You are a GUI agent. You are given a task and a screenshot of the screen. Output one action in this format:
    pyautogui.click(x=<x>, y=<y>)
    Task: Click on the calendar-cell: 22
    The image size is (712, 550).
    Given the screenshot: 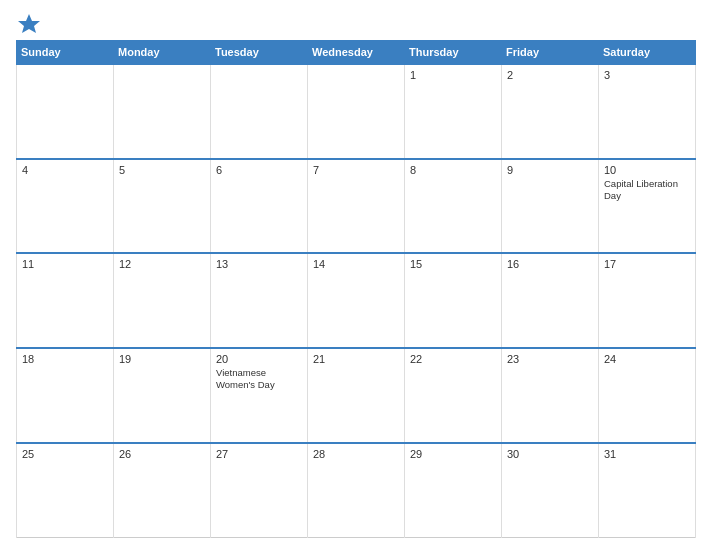 What is the action you would take?
    pyautogui.click(x=454, y=396)
    